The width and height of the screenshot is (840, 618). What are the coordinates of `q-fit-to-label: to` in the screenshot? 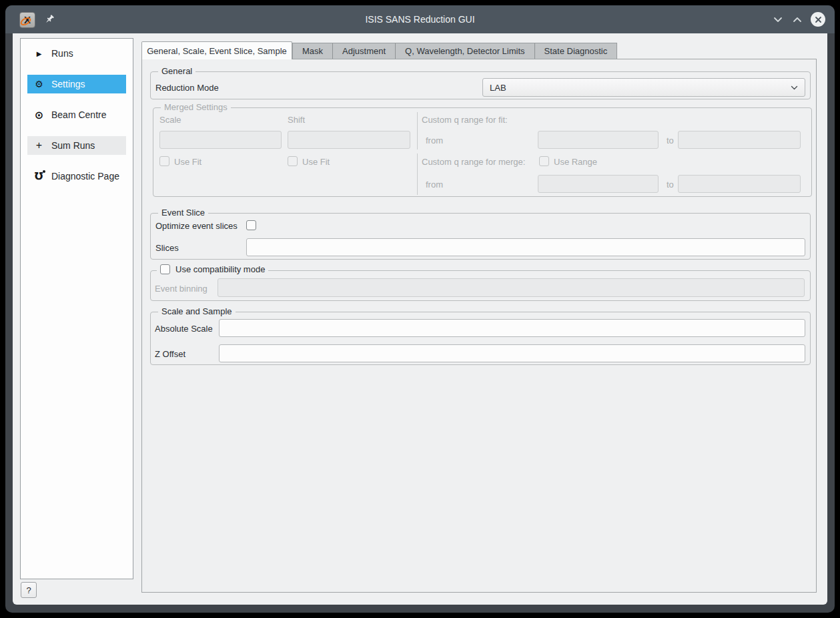 It's located at (670, 140).